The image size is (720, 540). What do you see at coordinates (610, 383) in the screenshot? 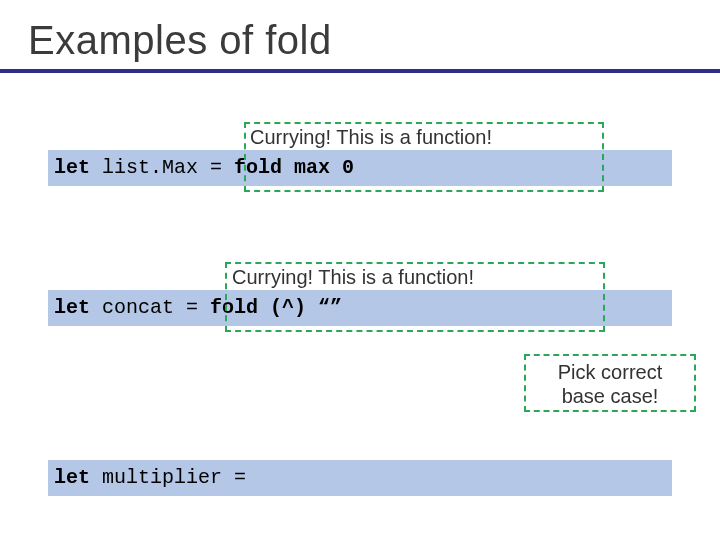
I see `callout-base-case: Pick correct base case!` at bounding box center [610, 383].